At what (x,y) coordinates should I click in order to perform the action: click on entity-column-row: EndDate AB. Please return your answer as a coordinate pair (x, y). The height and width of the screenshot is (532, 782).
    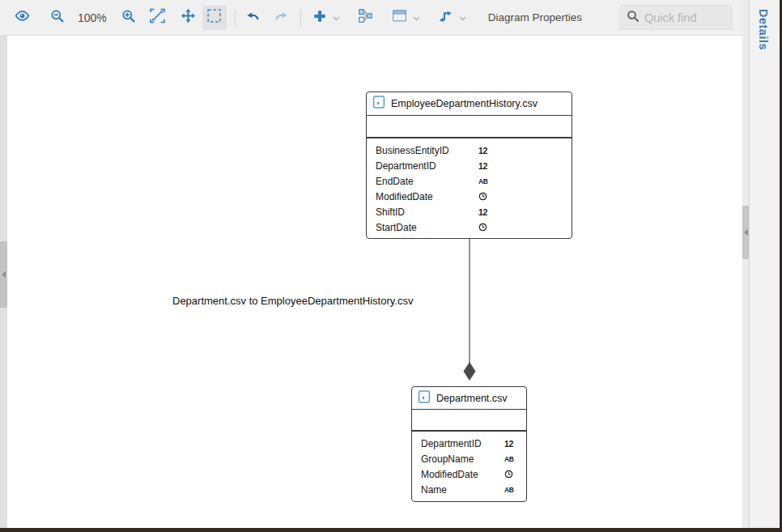
    Looking at the image, I should click on (470, 181).